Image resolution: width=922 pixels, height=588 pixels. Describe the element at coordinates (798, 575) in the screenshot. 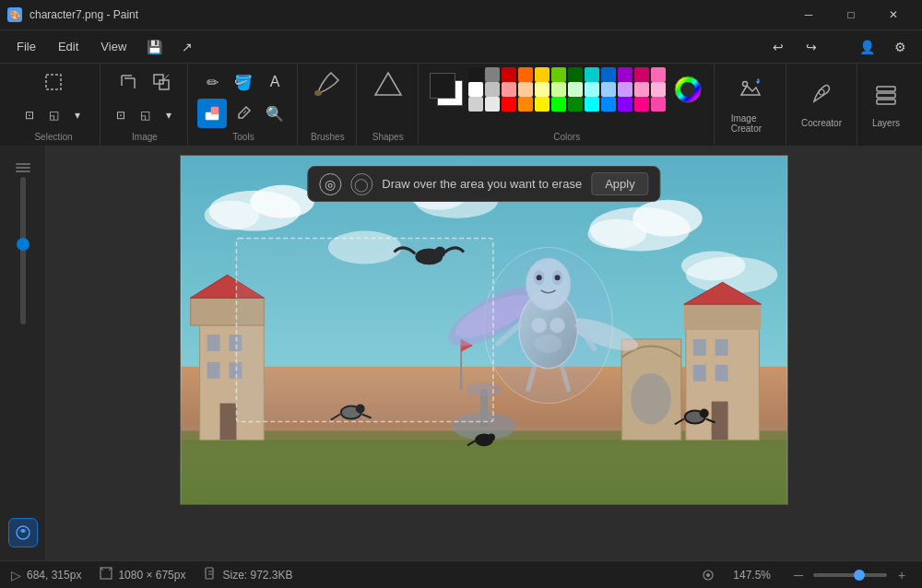

I see `zoom-out-button: ─` at that location.